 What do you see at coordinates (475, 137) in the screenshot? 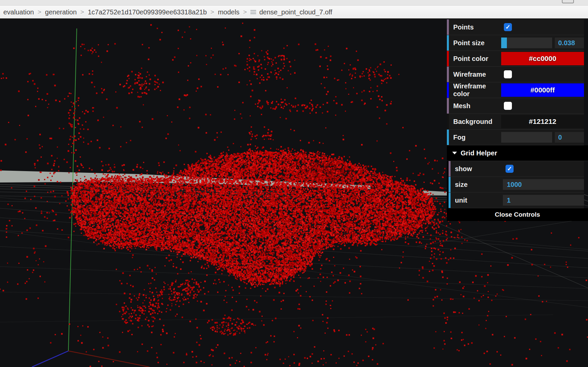
I see `fog-label: Fog` at bounding box center [475, 137].